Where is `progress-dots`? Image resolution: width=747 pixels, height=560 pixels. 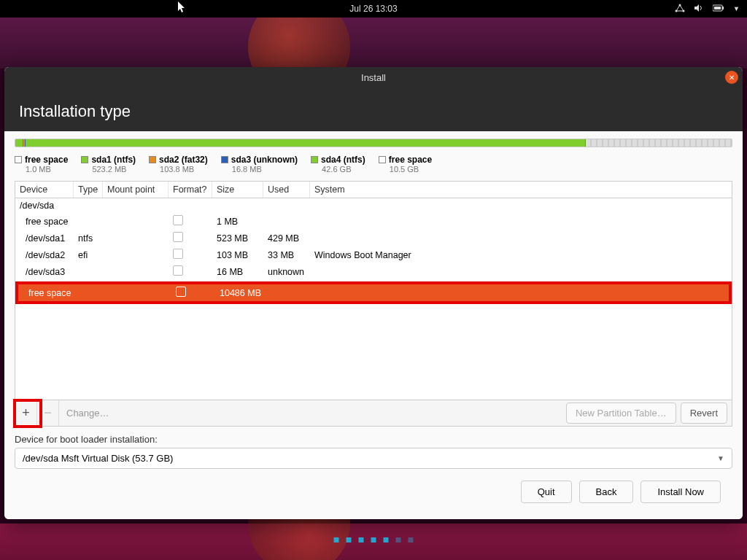
progress-dots is located at coordinates (374, 540).